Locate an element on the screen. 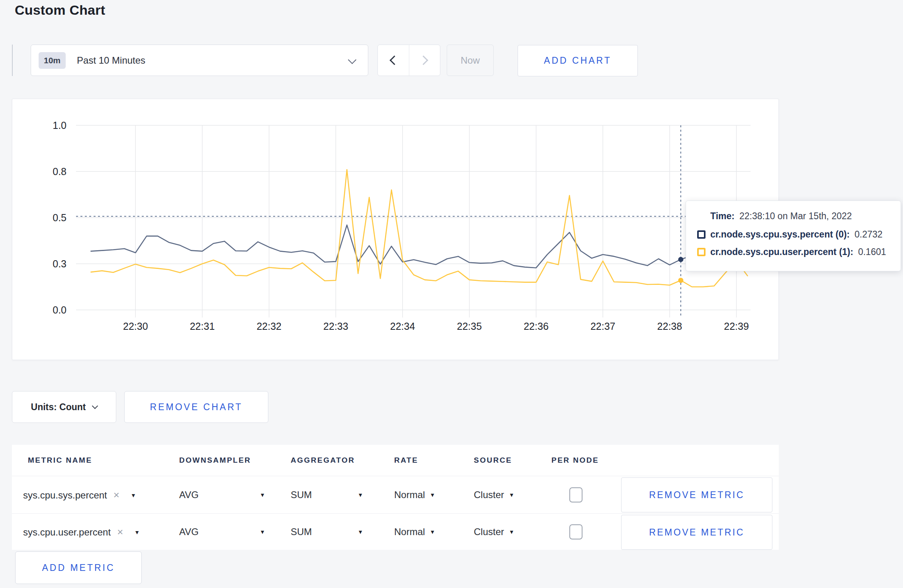 Image resolution: width=903 pixels, height=588 pixels. svg-text: 22:38 is located at coordinates (670, 326).